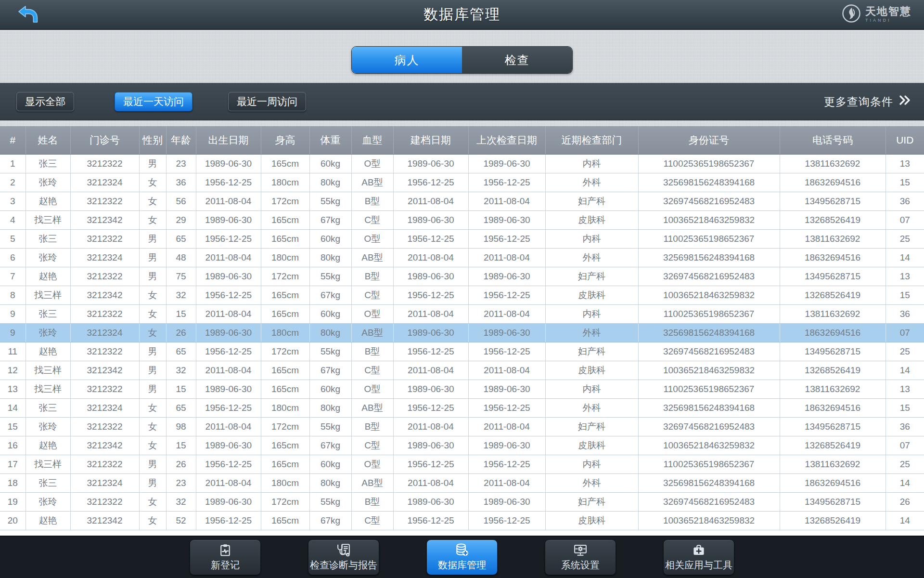 The width and height of the screenshot is (924, 578). I want to click on table-row: 11赵艳3212322男651956-12-25172cm55kgB型1956-…, so click(462, 352).